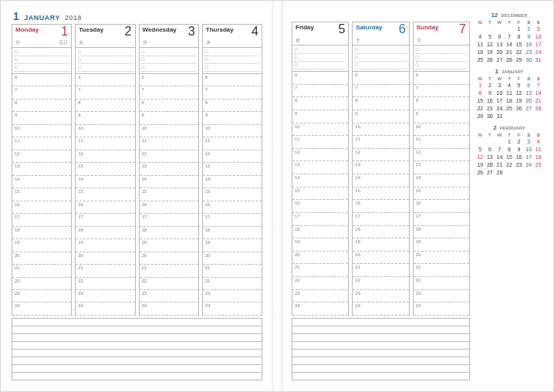  I want to click on mini-day: 20, so click(491, 165).